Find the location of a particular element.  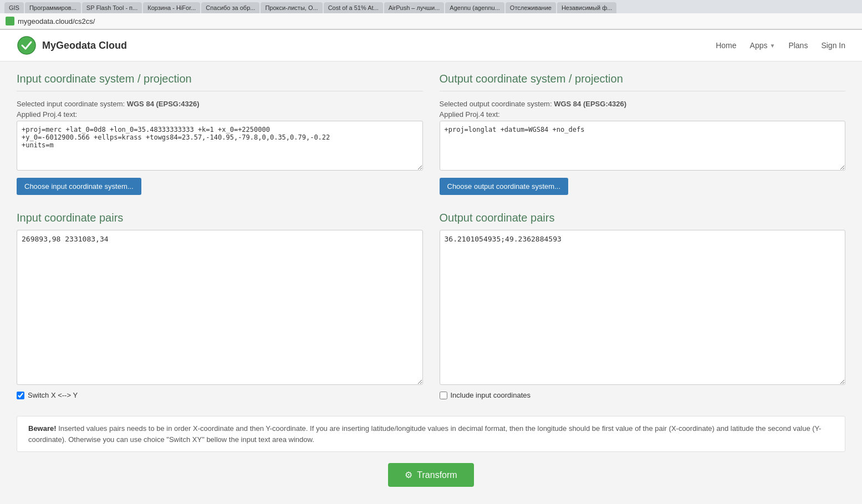

output-proj-label: Applied Proj.4 text: is located at coordinates (643, 114).